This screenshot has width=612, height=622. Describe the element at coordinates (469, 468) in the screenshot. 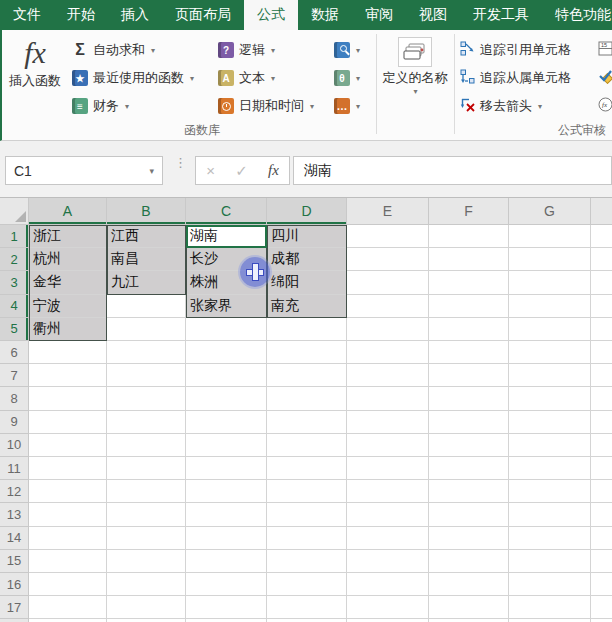

I see `cell-F11` at that location.